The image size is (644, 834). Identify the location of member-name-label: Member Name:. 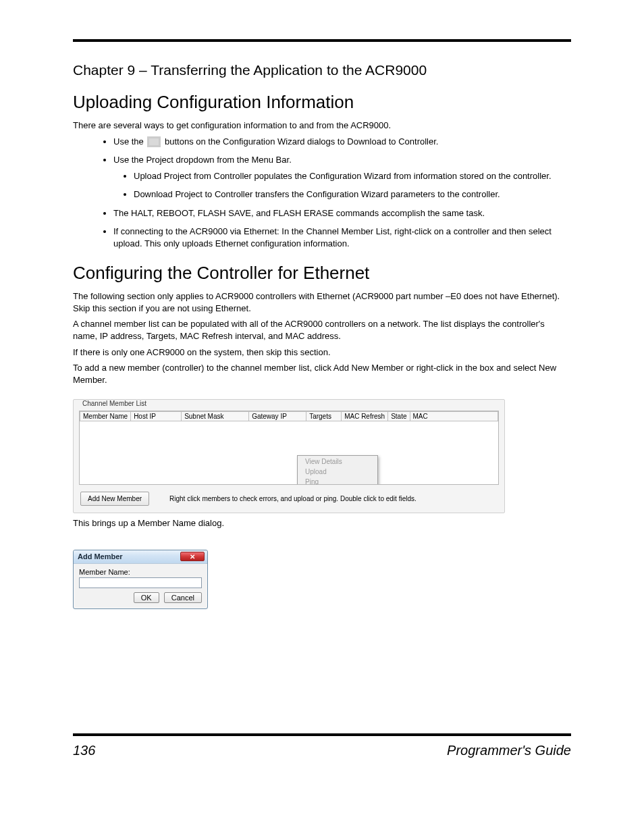
(140, 572).